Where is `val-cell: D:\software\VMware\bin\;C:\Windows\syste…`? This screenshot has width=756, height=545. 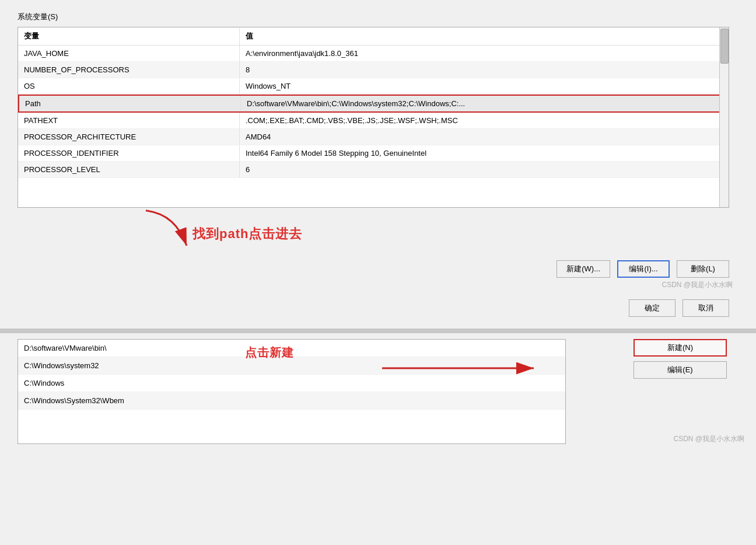 val-cell: D:\software\VMware\bin\;C:\Windows\syste… is located at coordinates (484, 104).